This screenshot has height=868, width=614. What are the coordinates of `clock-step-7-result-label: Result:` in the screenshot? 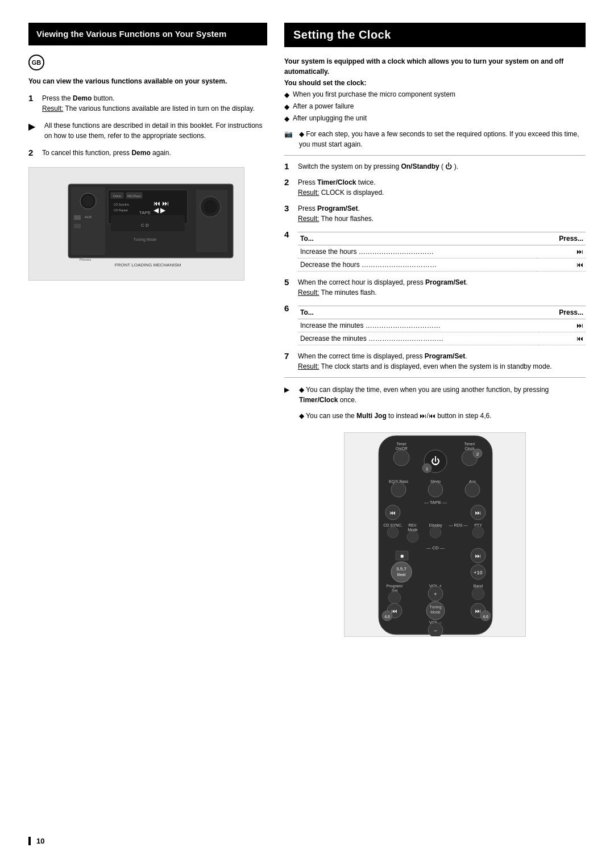 It's located at (308, 366).